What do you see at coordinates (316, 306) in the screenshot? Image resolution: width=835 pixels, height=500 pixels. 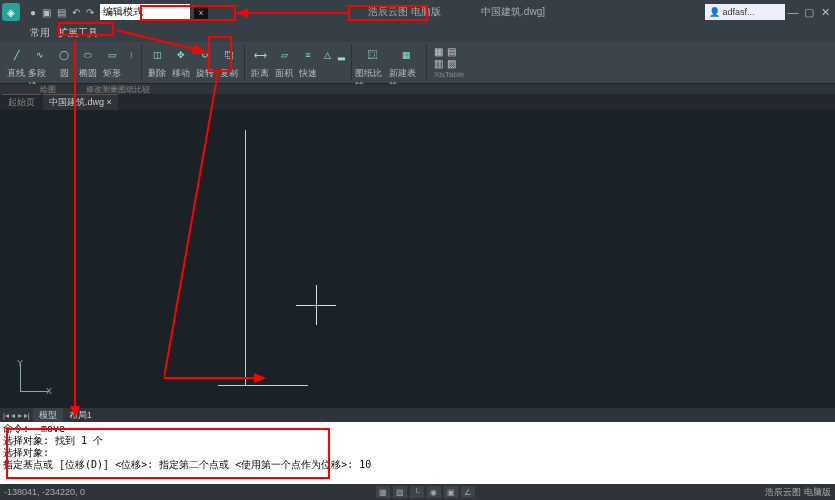 I see `crosshair-h` at bounding box center [316, 306].